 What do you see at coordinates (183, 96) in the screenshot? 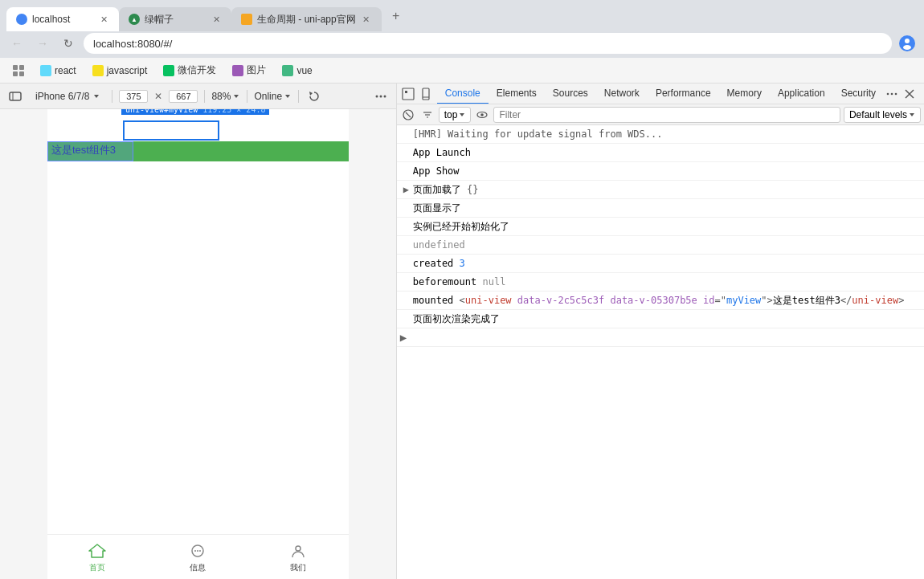
I see `height-input: 667` at bounding box center [183, 96].